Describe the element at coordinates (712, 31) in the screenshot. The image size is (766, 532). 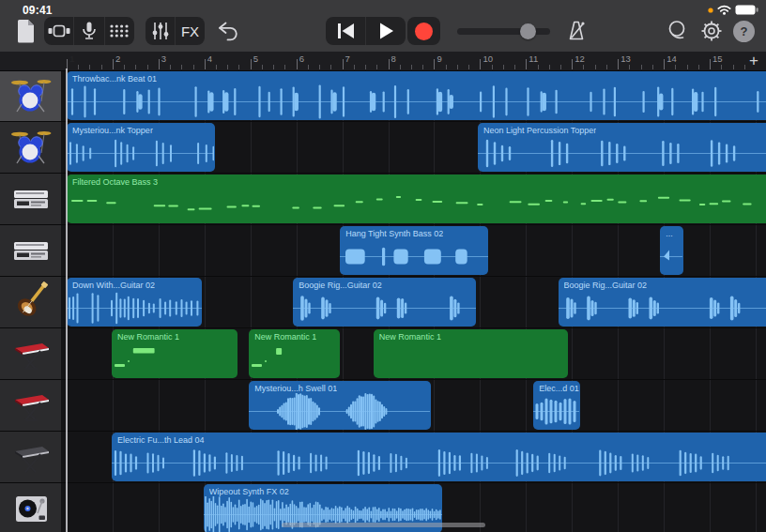
I see `settings-button` at that location.